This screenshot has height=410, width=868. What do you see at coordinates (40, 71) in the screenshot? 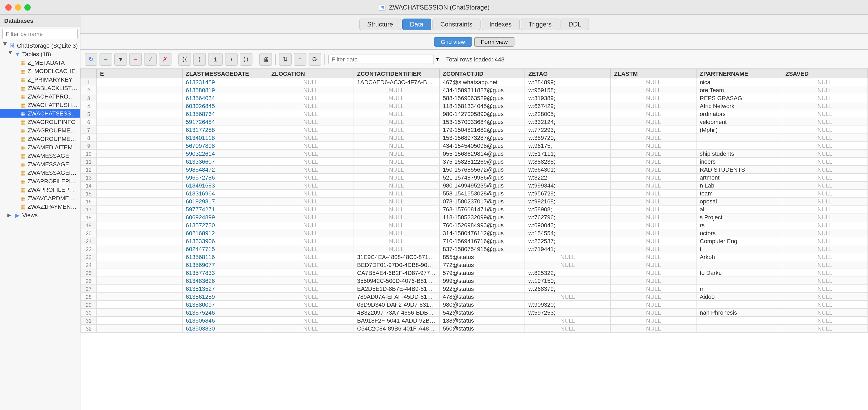
I see `sidebar-item-z_modelcache: ▦Z_MODELCACHE` at bounding box center [40, 71].